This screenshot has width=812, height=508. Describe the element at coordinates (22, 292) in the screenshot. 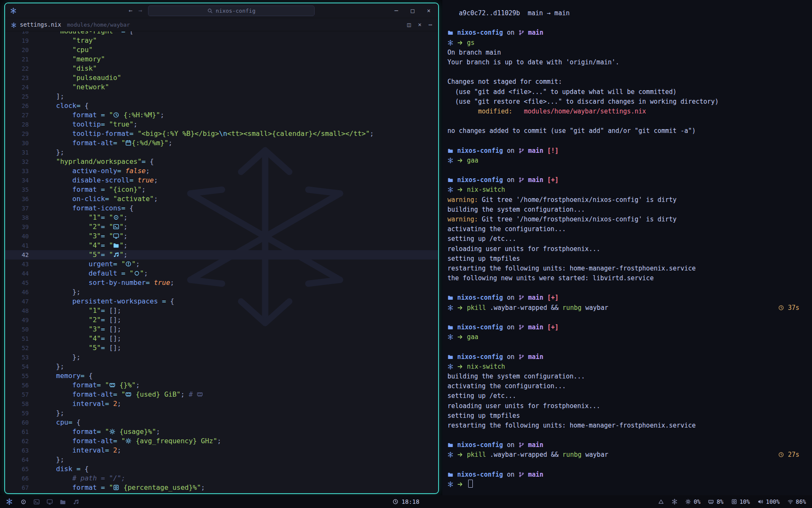

I see `line-number: 46` at that location.